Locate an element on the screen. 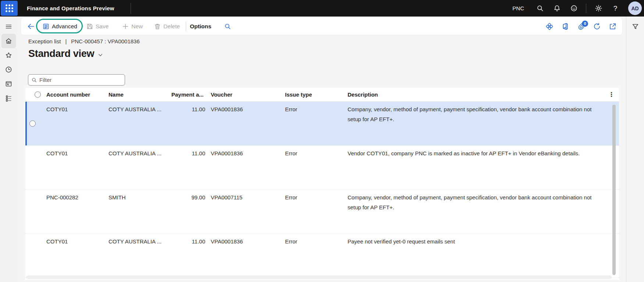  cell-voucher: VPA0007115 is located at coordinates (243, 196).